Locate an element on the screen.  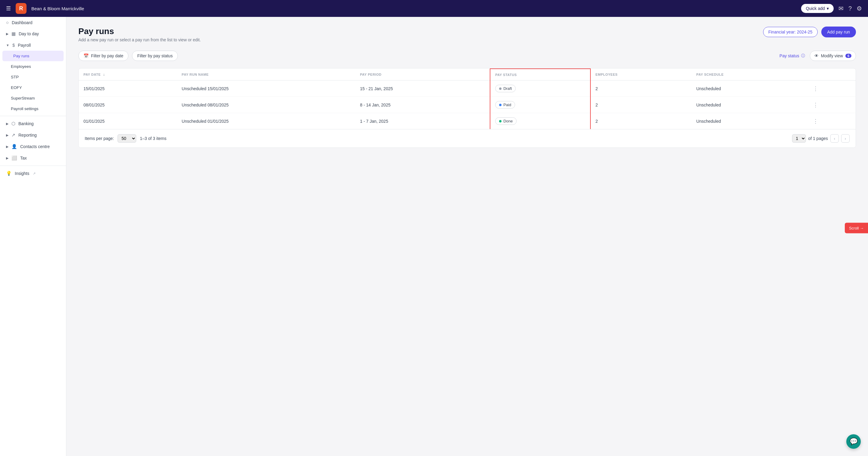
sidebar-item-banking: ▶ ⬡ Banking is located at coordinates (33, 124).